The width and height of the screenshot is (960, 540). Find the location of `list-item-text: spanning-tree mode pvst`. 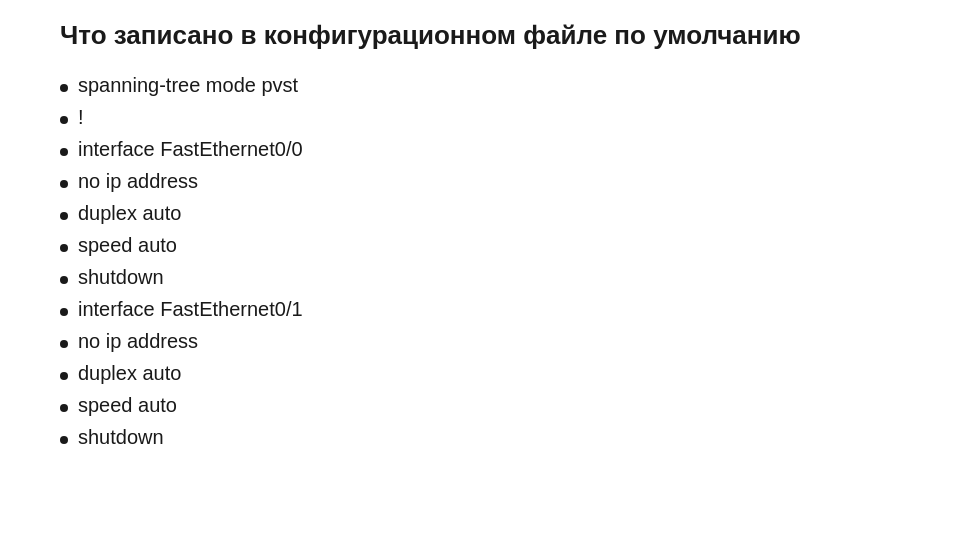

list-item-text: spanning-tree mode pvst is located at coordinates (188, 85).